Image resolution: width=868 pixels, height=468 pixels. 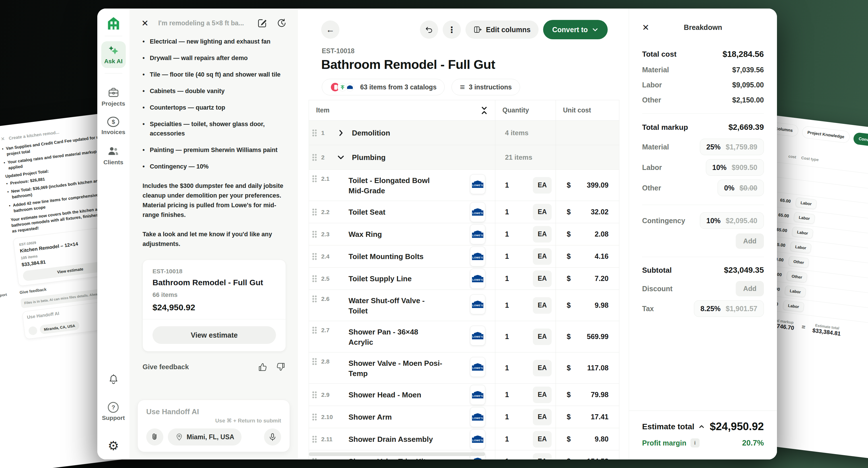 I want to click on add-discount-button: Add, so click(x=750, y=289).